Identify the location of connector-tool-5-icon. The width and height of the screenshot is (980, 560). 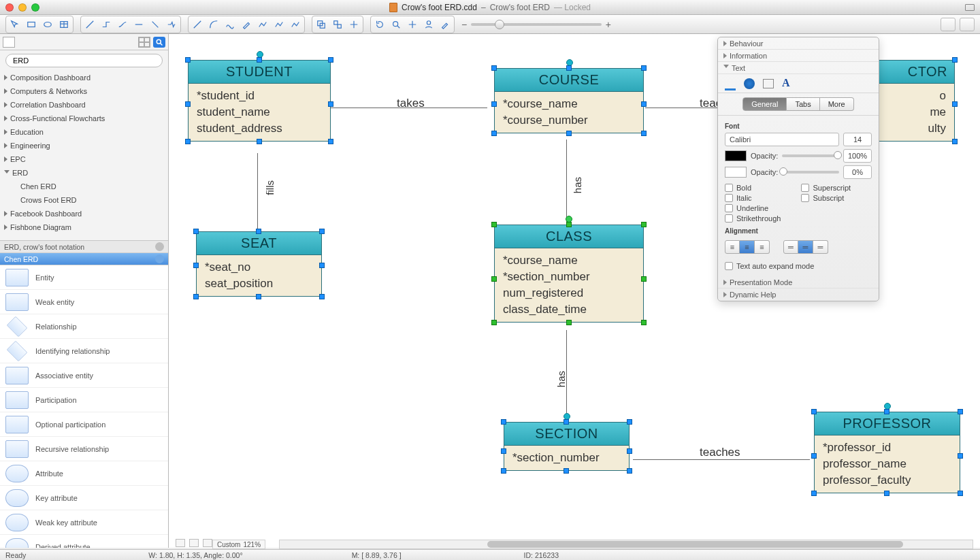
(155, 24).